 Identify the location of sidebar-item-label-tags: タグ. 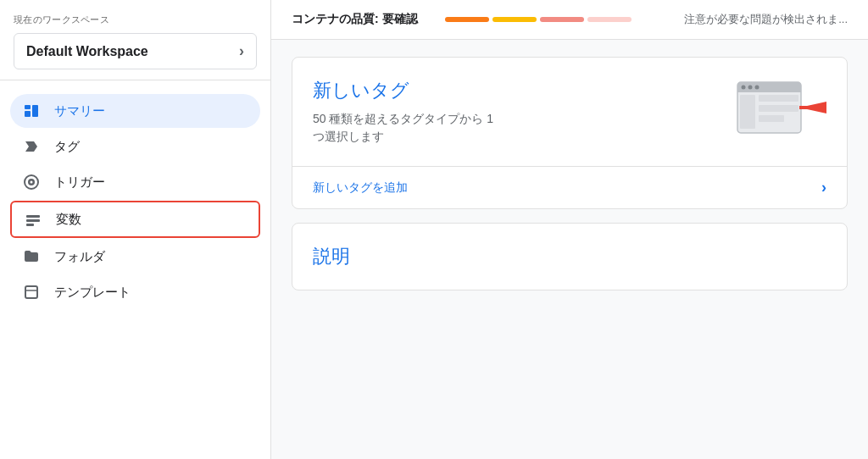
(67, 147).